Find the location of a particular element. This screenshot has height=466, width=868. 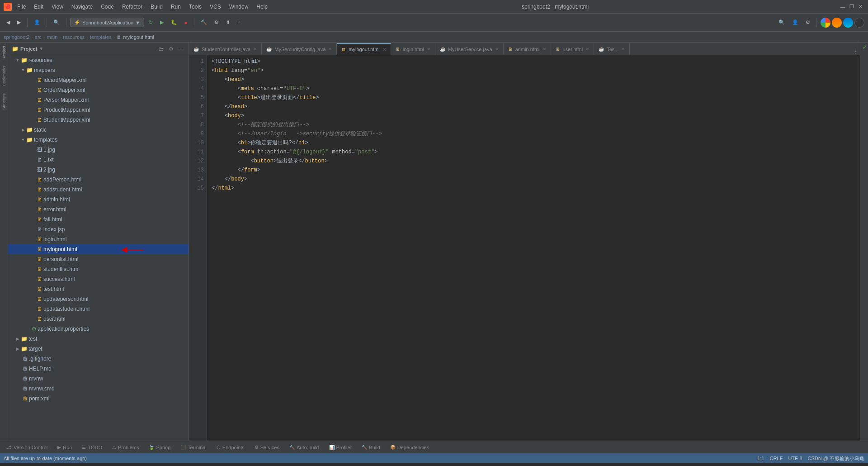

tree-item-2jpg: 🖼 2.jpg is located at coordinates (99, 170).